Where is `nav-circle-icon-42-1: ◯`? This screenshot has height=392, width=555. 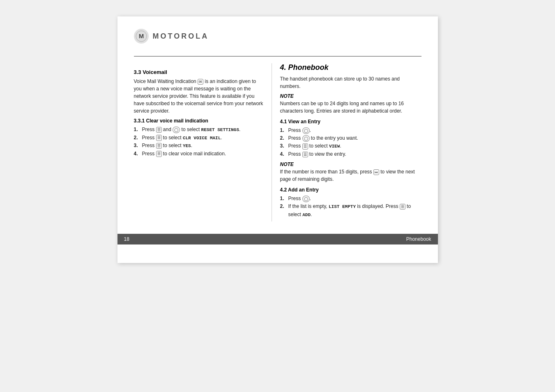 nav-circle-icon-42-1: ◯ is located at coordinates (306, 199).